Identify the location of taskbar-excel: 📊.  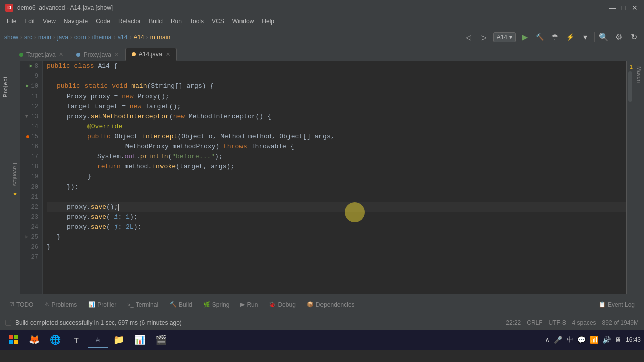
(140, 340).